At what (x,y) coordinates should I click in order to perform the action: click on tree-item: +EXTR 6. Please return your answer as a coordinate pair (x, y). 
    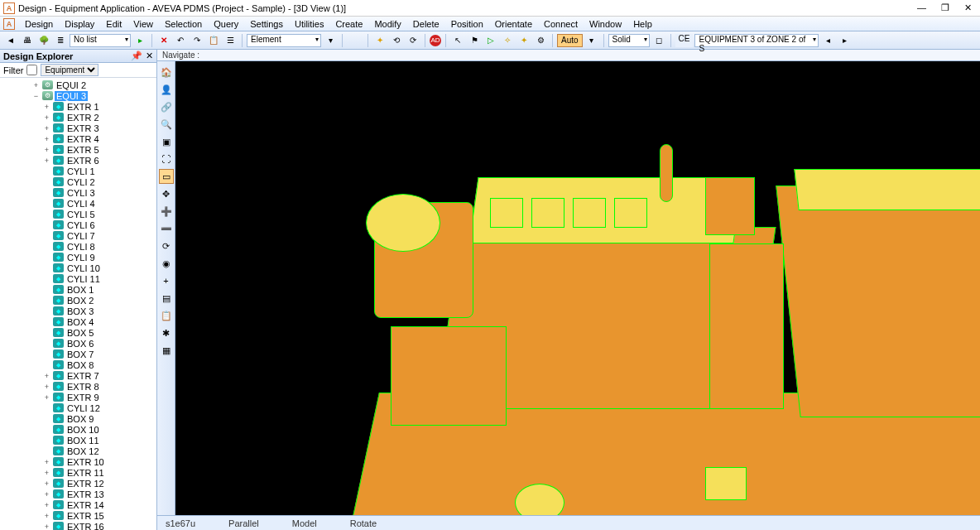
    Looking at the image, I should click on (78, 161).